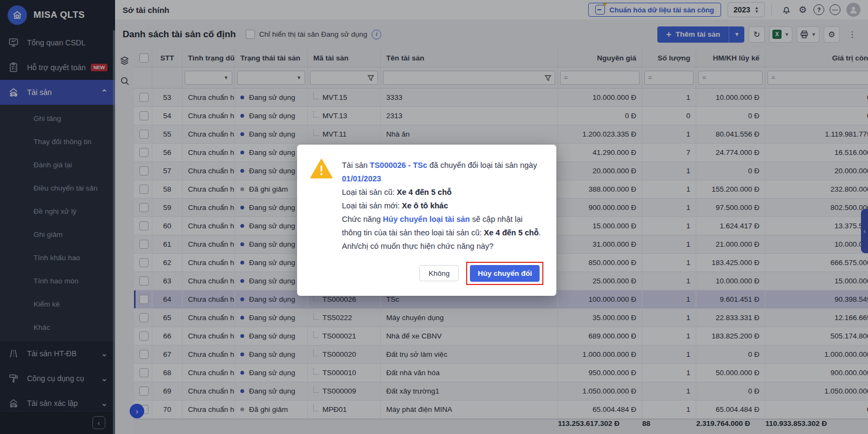 The image size is (868, 434). What do you see at coordinates (427, 220) in the screenshot?
I see `confirm-dialog: Tài sản TS000026 - TSc đã chuyển đổi loạ…` at bounding box center [427, 220].